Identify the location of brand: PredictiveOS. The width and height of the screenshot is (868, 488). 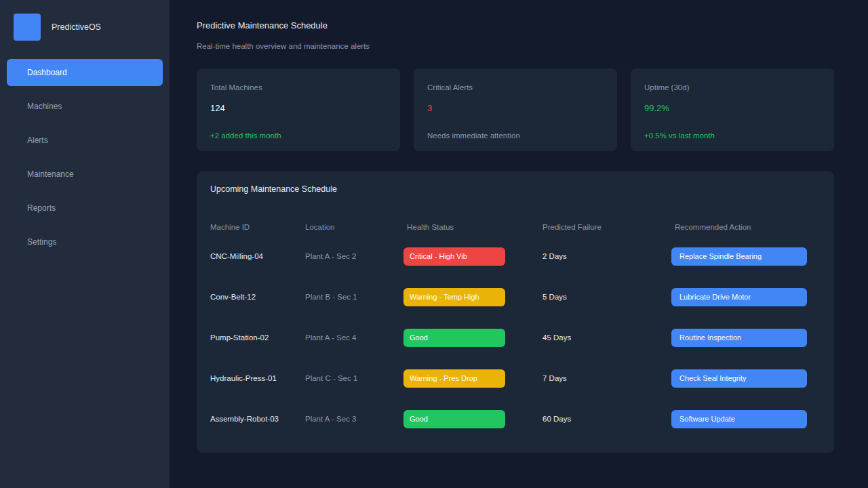
(85, 27).